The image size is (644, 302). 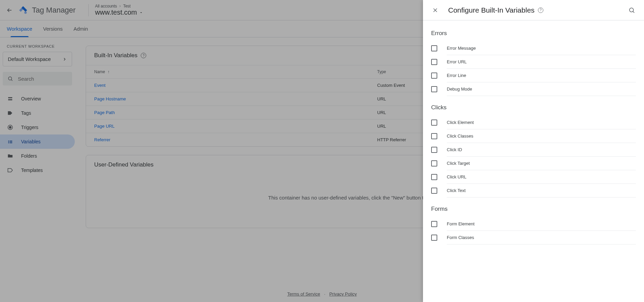 I want to click on panel-header: Configure Built-In Variables ?, so click(x=533, y=10).